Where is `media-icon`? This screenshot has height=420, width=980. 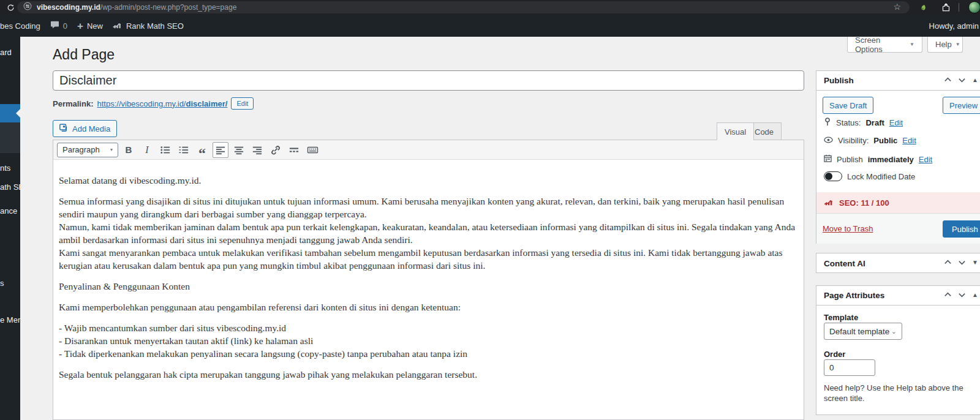 media-icon is located at coordinates (64, 129).